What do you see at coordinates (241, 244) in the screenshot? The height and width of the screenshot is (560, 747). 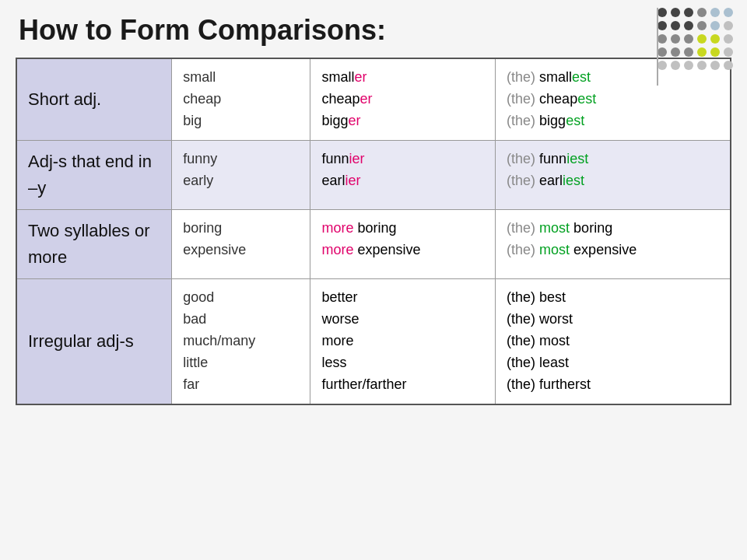 I see `base-two-syllables: boringexpensive` at bounding box center [241, 244].